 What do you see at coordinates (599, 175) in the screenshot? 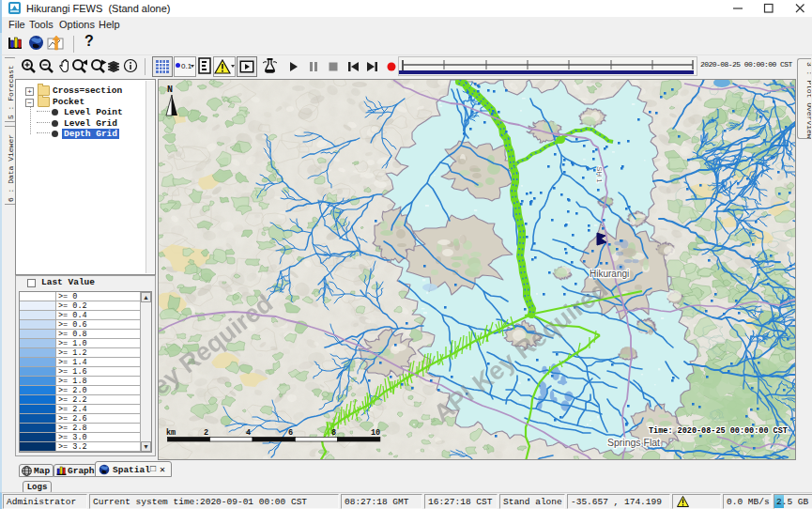
I see `svg-text: SH 1` at bounding box center [599, 175].